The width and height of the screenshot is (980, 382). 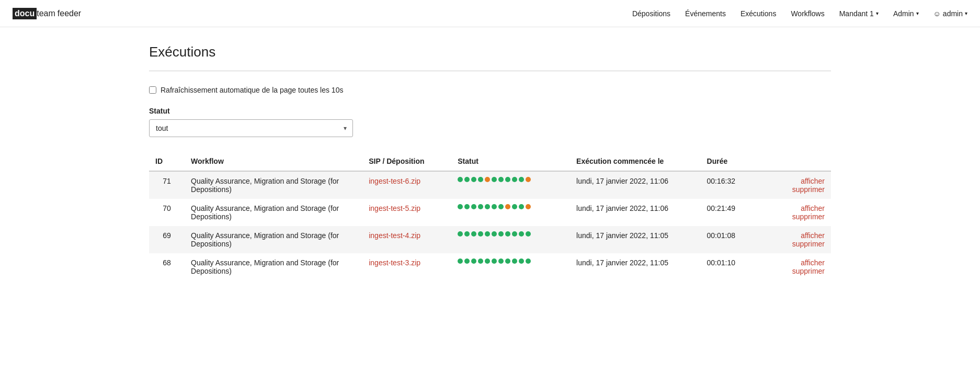 What do you see at coordinates (635, 240) in the screenshot?
I see `cell-execution-date: lundi, 17 janvier 2022, 11:05` at bounding box center [635, 240].